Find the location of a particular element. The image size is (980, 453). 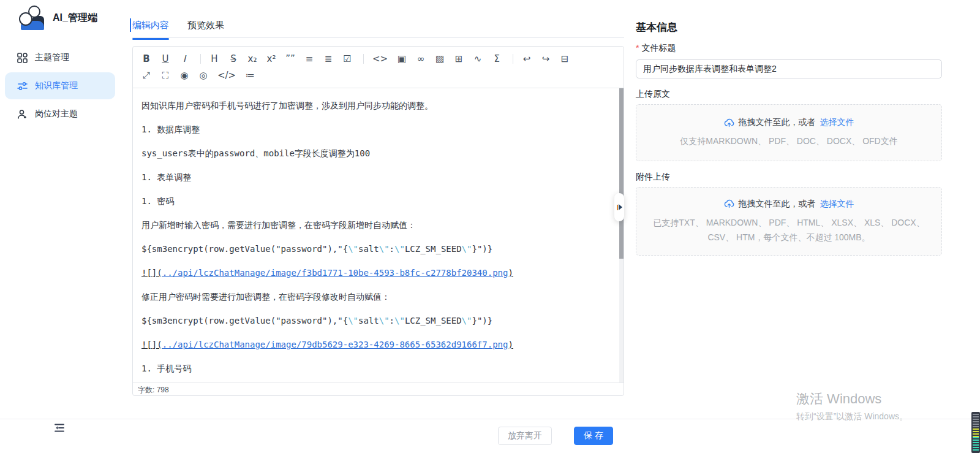

editor-line: 因知识库用户密码和手机号码进行了加密调整，涉及到用户同步功能的调整。 is located at coordinates (374, 105).